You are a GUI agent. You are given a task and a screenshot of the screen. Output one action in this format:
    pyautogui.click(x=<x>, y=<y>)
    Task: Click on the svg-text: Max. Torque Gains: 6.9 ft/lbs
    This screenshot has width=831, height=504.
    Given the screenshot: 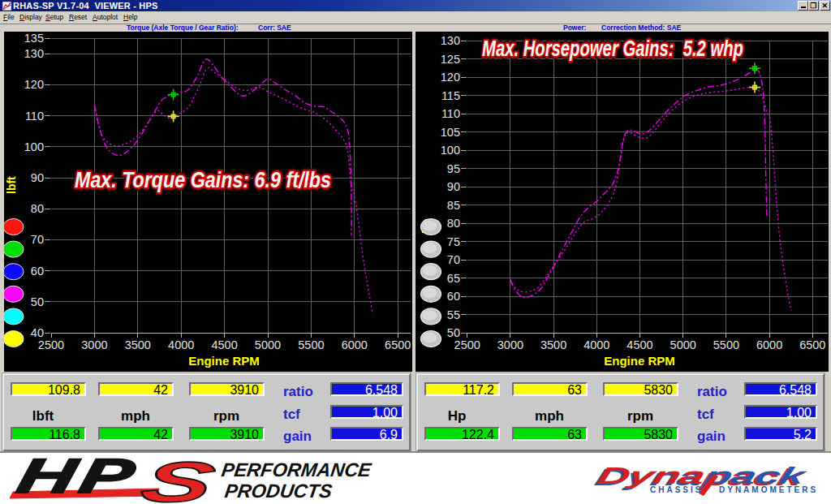 What is the action you would take?
    pyautogui.click(x=203, y=179)
    